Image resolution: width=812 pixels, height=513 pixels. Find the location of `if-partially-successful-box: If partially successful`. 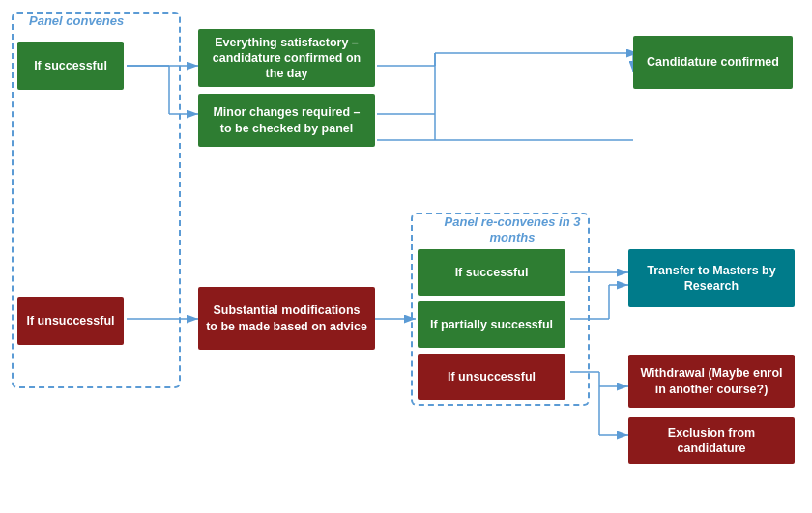

if-partially-successful-box: If partially successful is located at coordinates (491, 325).